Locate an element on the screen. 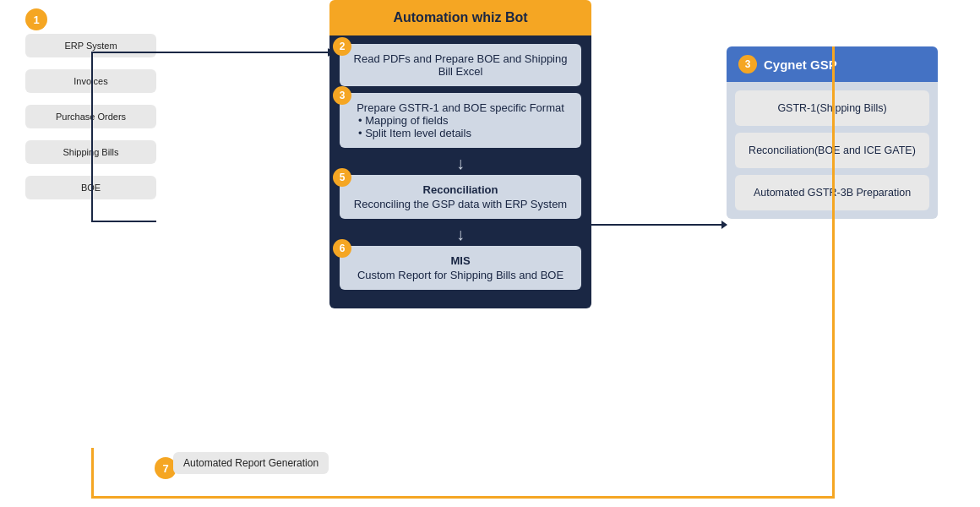 The width and height of the screenshot is (980, 507). step5-badge: 5 is located at coordinates (342, 177).